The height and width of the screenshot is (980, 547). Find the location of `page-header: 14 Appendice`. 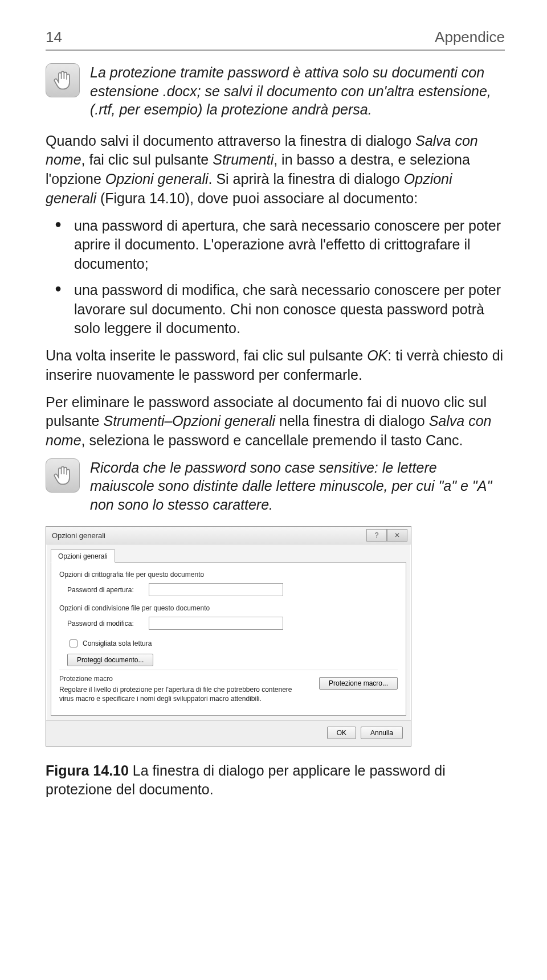

page-header: 14 Appendice is located at coordinates (275, 40).